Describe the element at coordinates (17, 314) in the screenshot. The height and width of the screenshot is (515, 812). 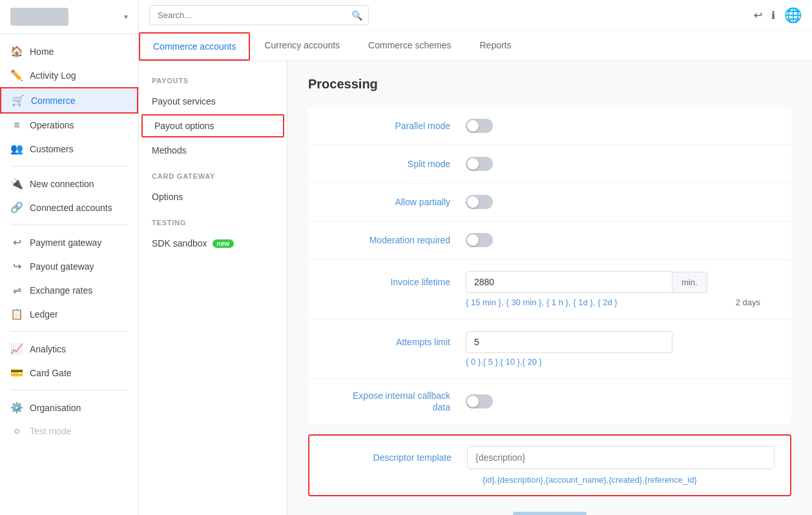
I see `nav-icon-ledger: 📋` at that location.